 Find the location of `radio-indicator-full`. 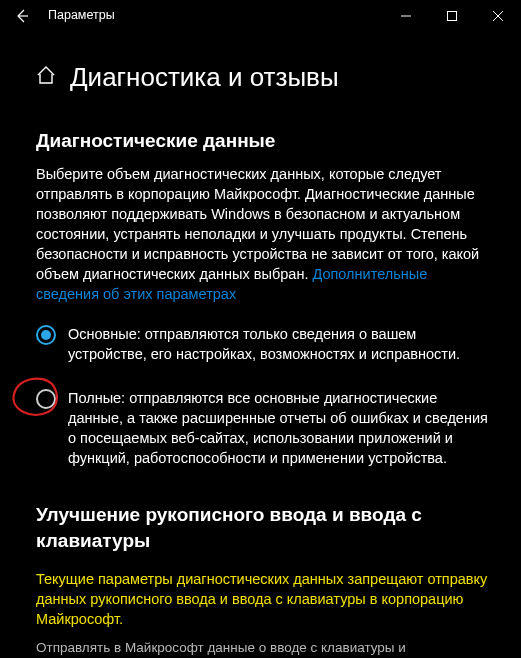

radio-indicator-full is located at coordinates (46, 399).